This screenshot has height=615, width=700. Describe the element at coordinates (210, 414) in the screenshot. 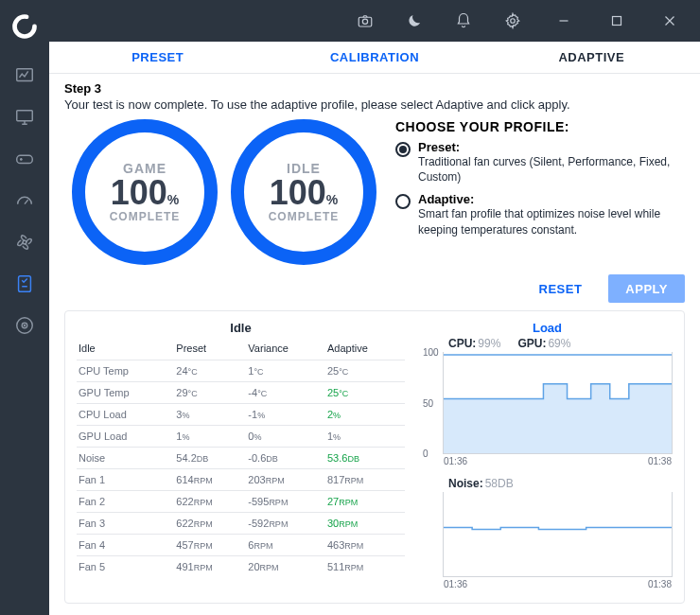

I see `row-preset: 3%` at that location.